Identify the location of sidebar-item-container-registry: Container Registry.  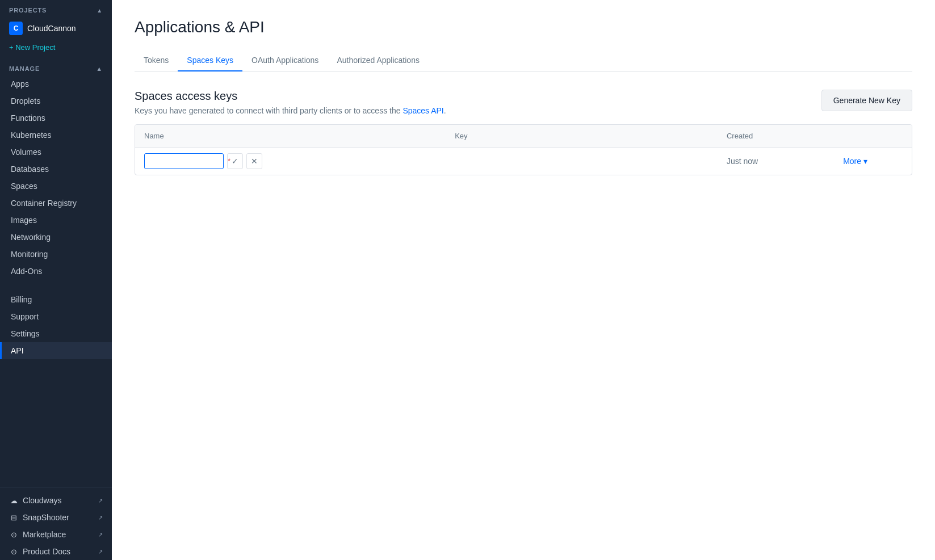
(56, 203).